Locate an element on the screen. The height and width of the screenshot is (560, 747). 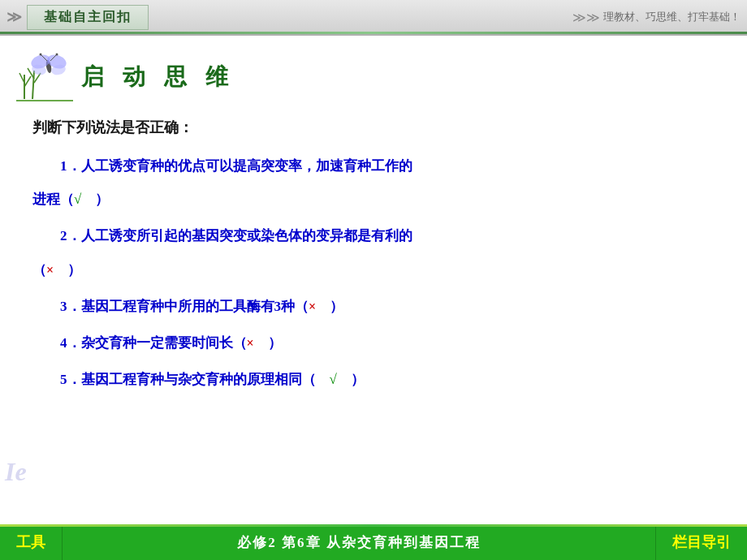
header-title: 基础自主回扣 is located at coordinates (88, 18).